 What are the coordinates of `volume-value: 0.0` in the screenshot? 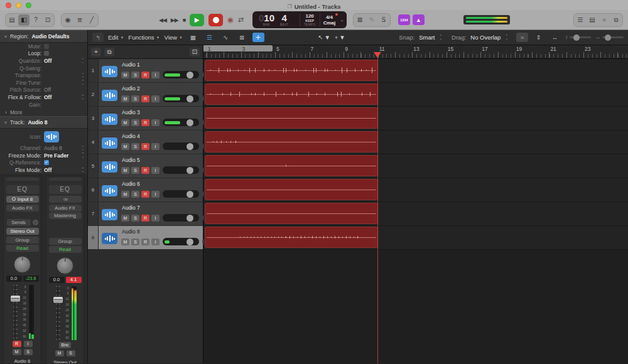 It's located at (14, 279).